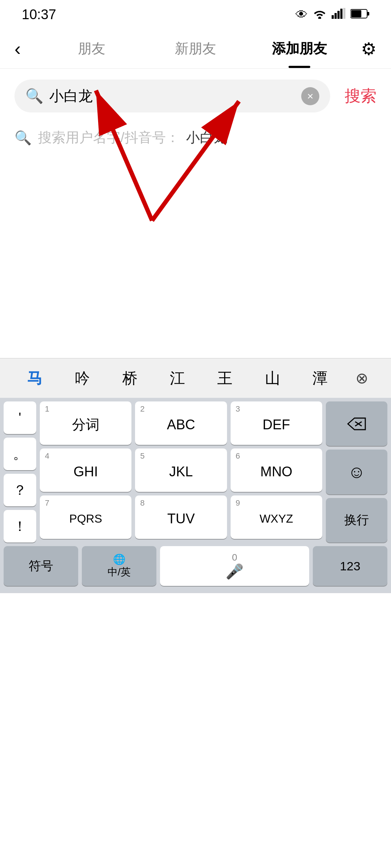 This screenshot has height=868, width=391. Describe the element at coordinates (196, 137) in the screenshot. I see `suggestion-row: 🔍 搜索用户名字/抖音号： 小白龙` at that location.